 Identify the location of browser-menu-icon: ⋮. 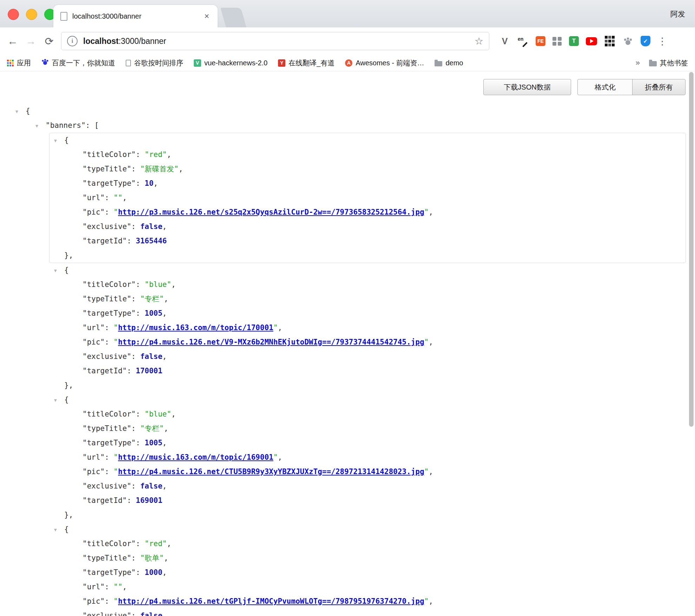
(662, 41).